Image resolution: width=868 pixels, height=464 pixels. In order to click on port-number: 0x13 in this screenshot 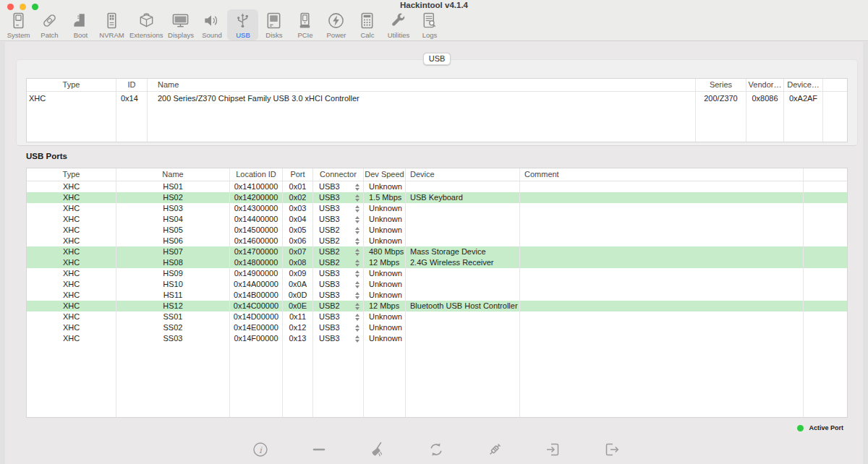, I will do `click(298, 338)`.